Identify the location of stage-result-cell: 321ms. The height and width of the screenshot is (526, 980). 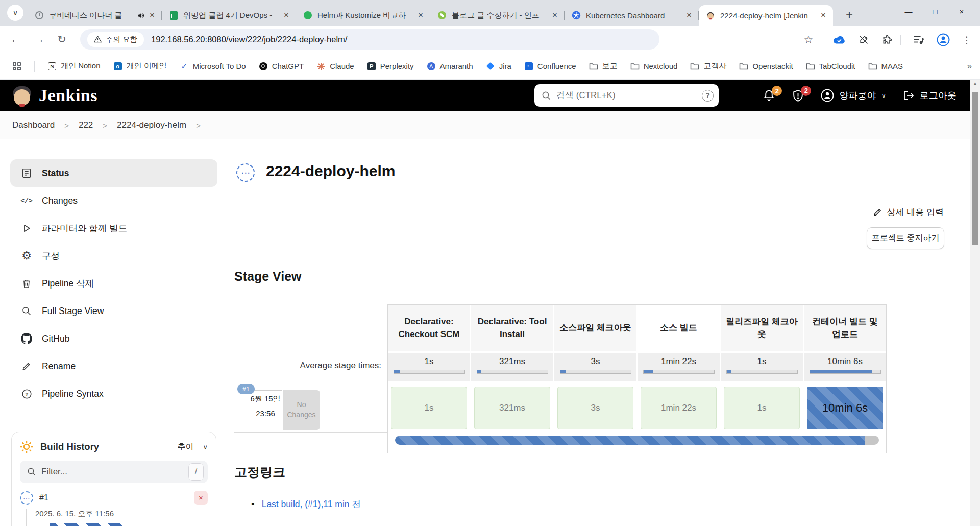
(512, 408).